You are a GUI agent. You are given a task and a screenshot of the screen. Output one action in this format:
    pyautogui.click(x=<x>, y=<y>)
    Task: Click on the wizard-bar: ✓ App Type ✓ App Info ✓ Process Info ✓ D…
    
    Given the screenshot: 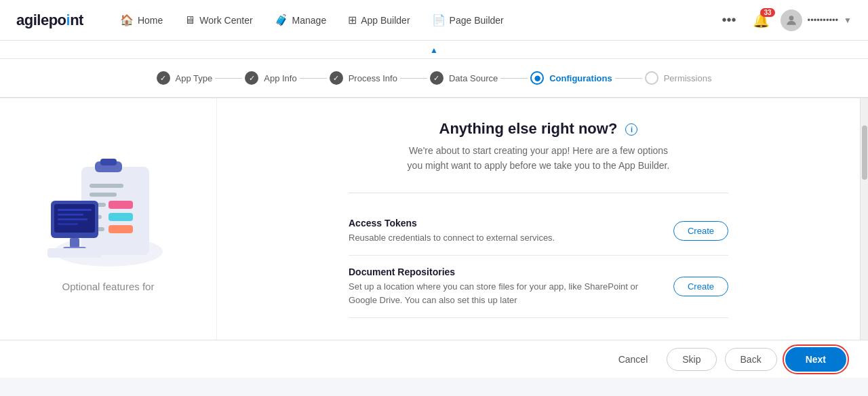 What is the action you would take?
    pyautogui.click(x=434, y=79)
    